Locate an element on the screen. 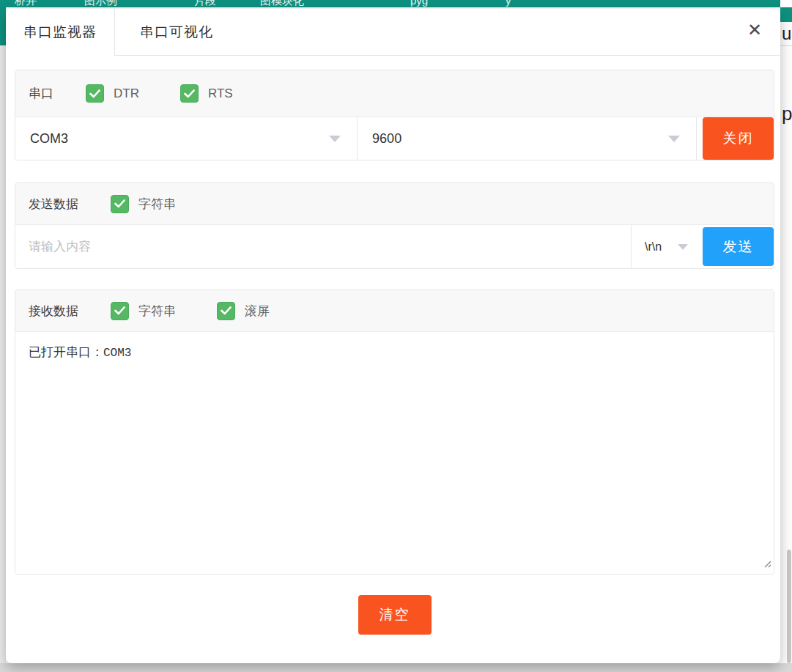  send-button: 发送 is located at coordinates (739, 246).